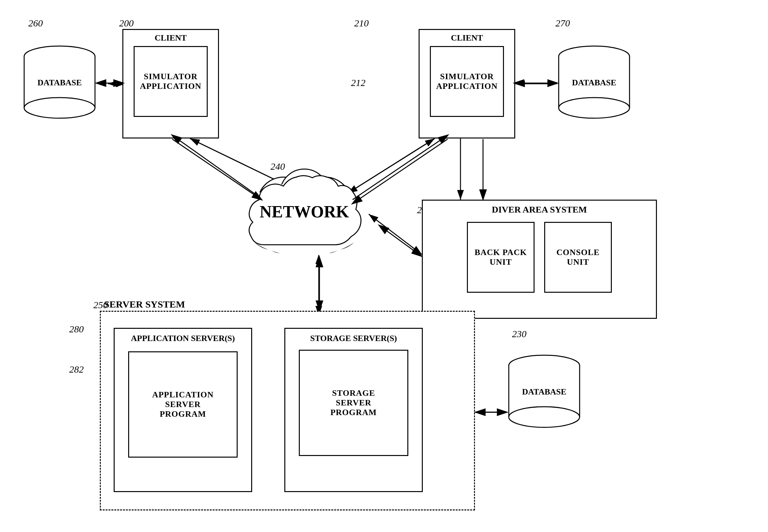 The width and height of the screenshot is (768, 532). Describe the element at coordinates (501, 257) in the screenshot. I see `backpack-unit: BACK PACK UNIT` at that location.